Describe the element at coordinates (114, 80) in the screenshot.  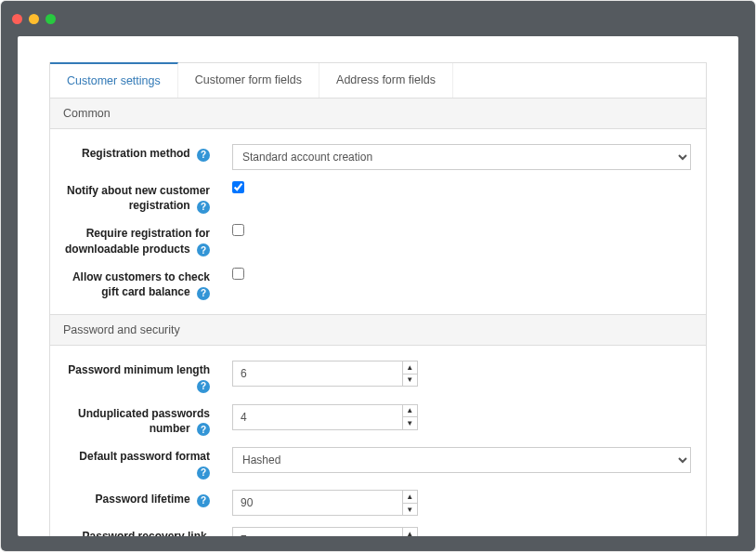
I see `tab-customer-settings: Customer settings` at that location.